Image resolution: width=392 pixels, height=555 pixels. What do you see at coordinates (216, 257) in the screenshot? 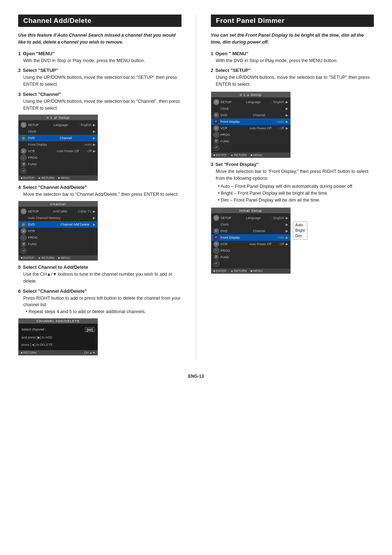
I see `func-icon4: ☰` at bounding box center [216, 257].